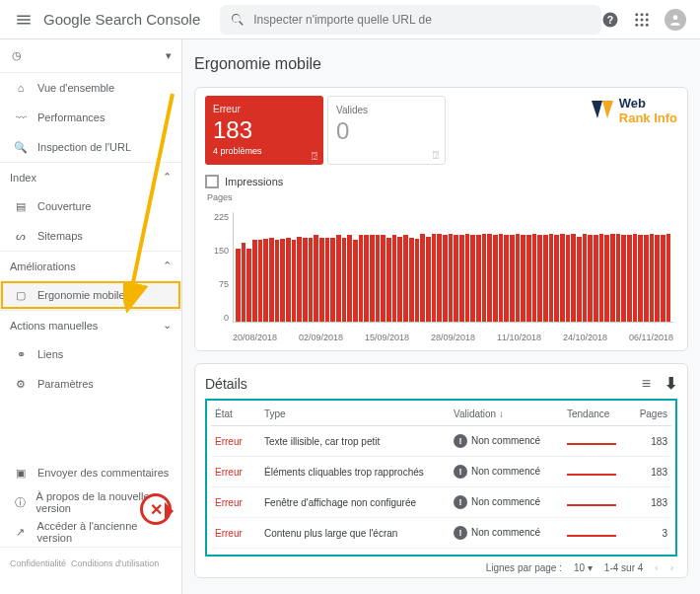 The width and height of the screenshot is (700, 594). Describe the element at coordinates (672, 568) in the screenshot. I see `page-next-icon: ›` at that location.